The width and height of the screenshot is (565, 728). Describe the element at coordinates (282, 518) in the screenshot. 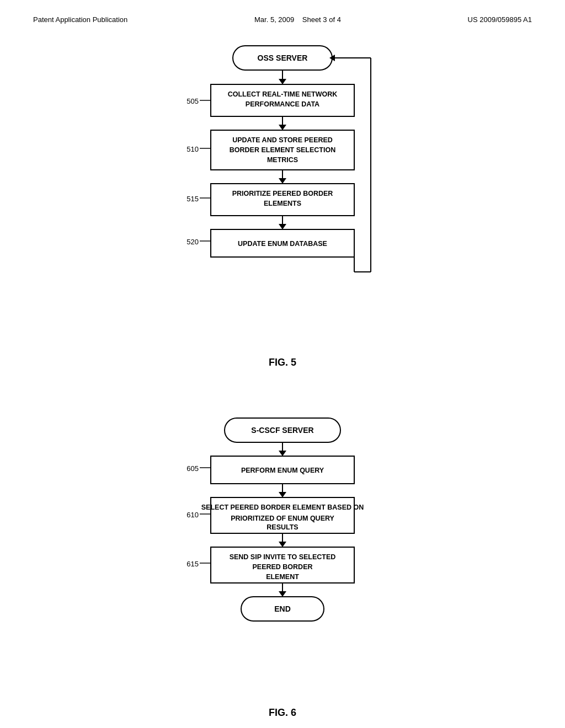

I see `svg-text: PRIORITIZED OF ENUM QUERY` at that location.